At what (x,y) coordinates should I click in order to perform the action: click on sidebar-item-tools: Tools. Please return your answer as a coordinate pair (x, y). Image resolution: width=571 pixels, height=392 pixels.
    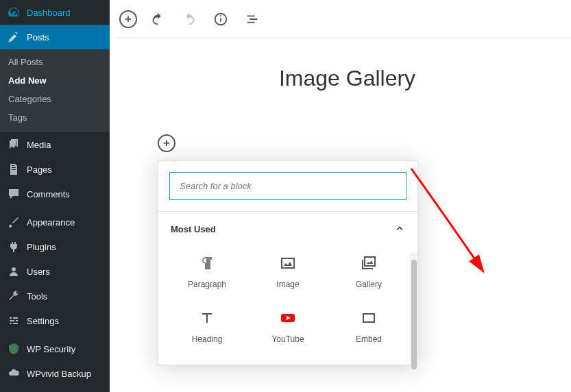
    Looking at the image, I should click on (55, 296).